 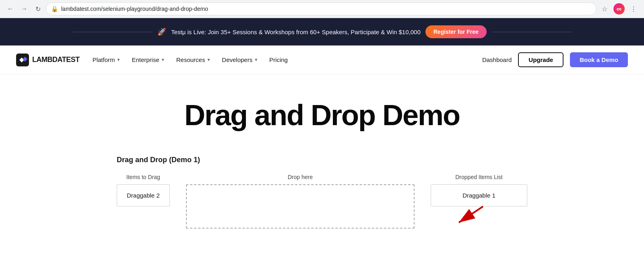 What do you see at coordinates (48, 60) in the screenshot?
I see `logo: LAMBDATEST` at bounding box center [48, 60].